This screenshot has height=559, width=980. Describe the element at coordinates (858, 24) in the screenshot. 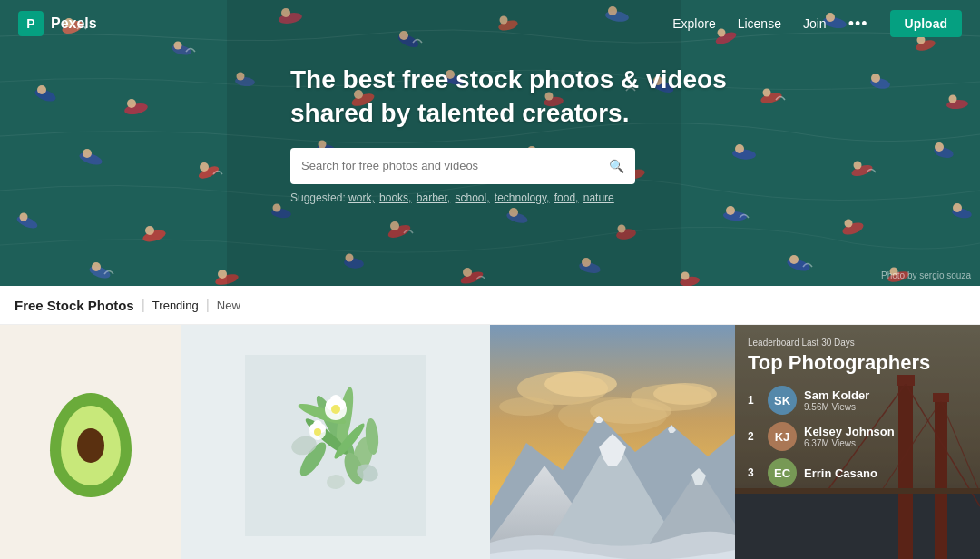

I see `nav-more-icon: •••` at that location.